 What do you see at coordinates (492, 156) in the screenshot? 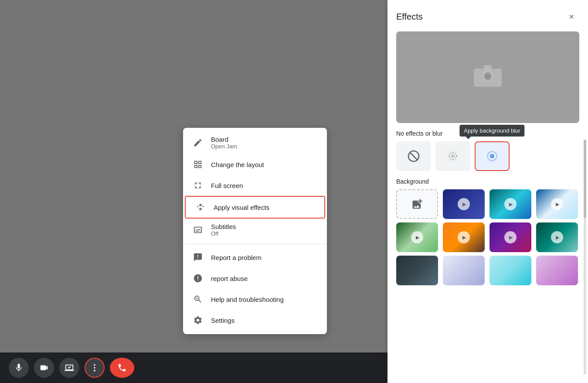
I see `background-blur-button` at bounding box center [492, 156].